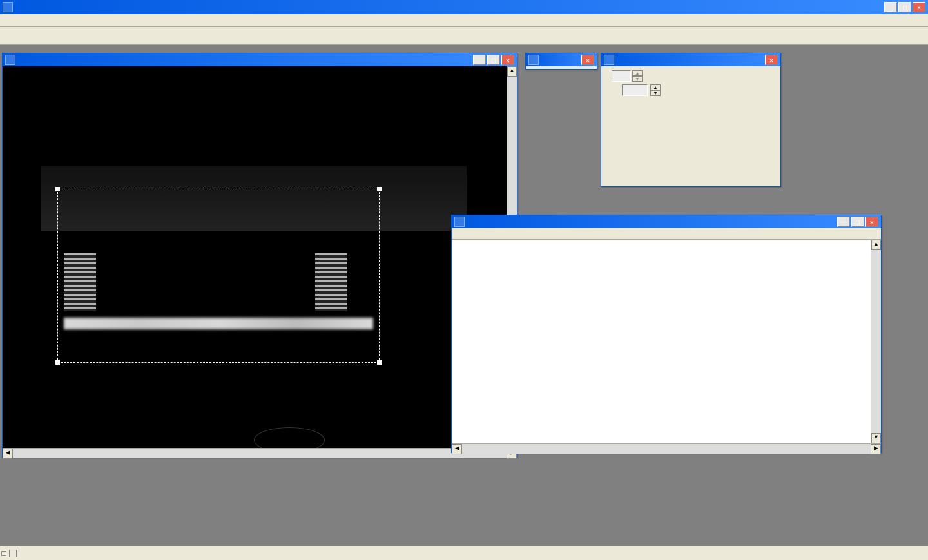  I want to click on profile-scroll-h: ◀▶, so click(666, 449).